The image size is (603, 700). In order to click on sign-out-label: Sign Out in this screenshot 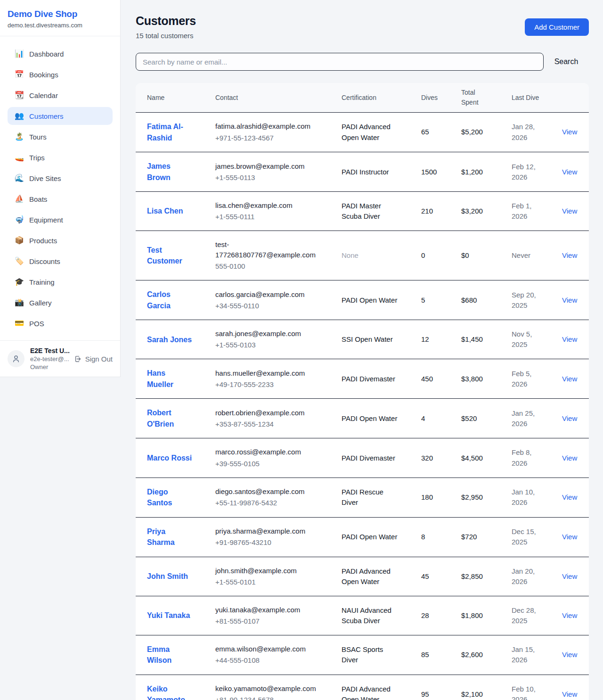, I will do `click(99, 359)`.